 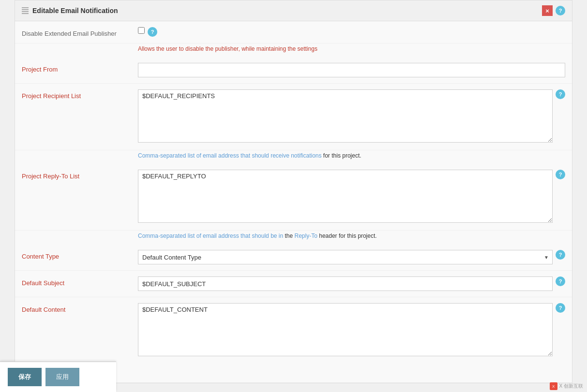 What do you see at coordinates (560, 308) in the screenshot?
I see `default-content-help-icon: ?` at bounding box center [560, 308].